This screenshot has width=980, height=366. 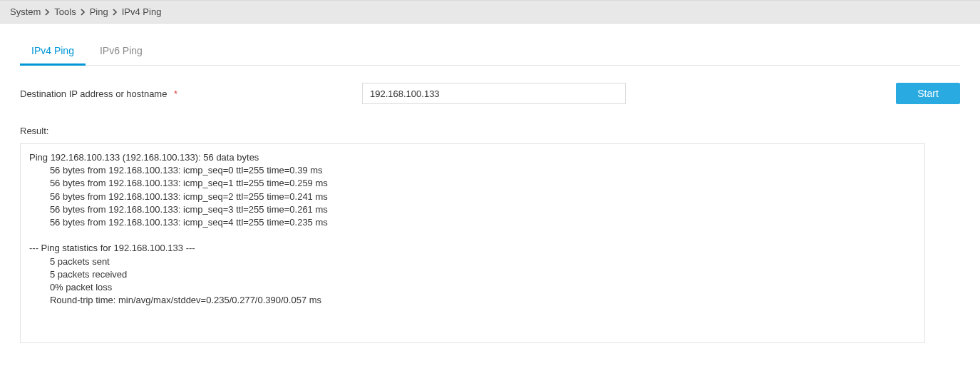 I want to click on breadcrumb-item-system: System, so click(x=26, y=11).